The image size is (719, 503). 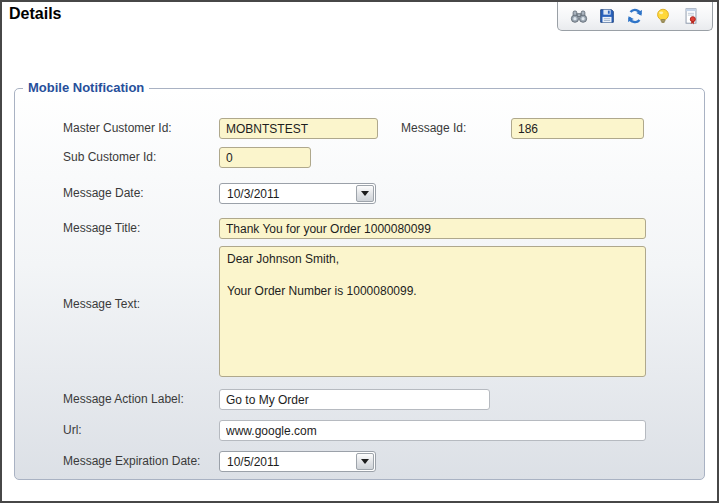 I want to click on message-title-label: Message Title:, so click(x=102, y=228).